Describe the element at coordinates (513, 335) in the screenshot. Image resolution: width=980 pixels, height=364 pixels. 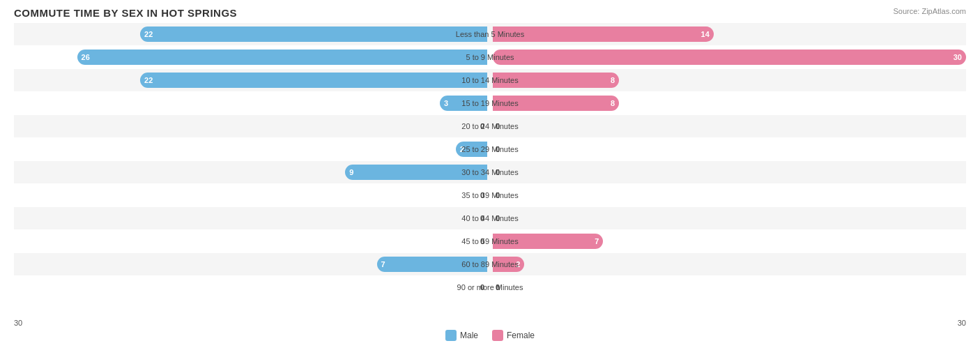
I see `legend-female: Female` at that location.